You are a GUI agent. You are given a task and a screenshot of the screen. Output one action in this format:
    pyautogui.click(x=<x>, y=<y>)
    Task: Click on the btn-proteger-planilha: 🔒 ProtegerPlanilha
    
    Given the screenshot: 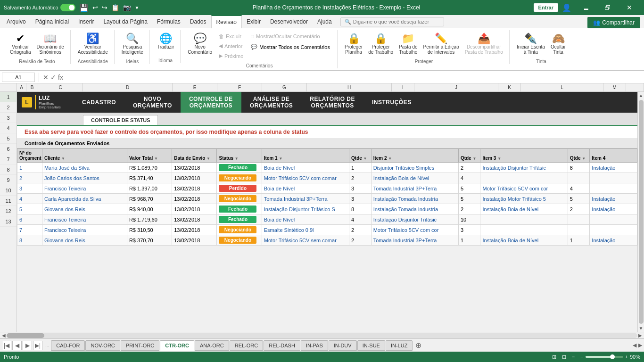 What is the action you would take?
    pyautogui.click(x=354, y=44)
    